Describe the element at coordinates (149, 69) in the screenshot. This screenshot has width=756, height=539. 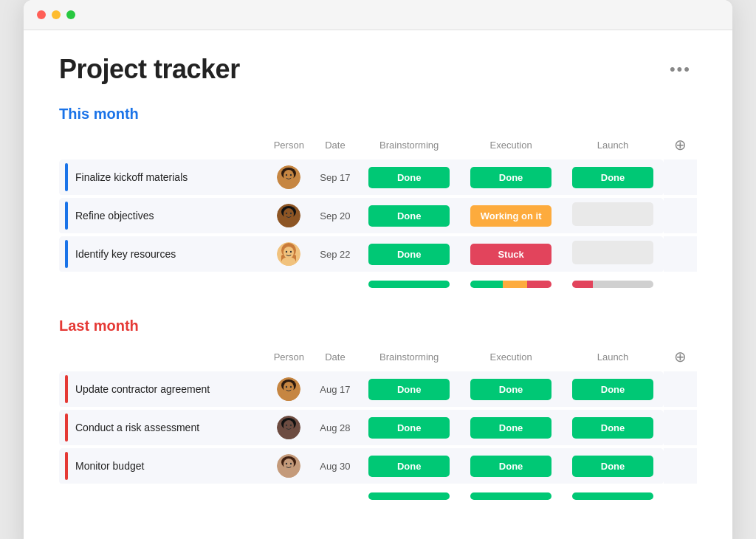
I see `page-title: Project tracker` at that location.